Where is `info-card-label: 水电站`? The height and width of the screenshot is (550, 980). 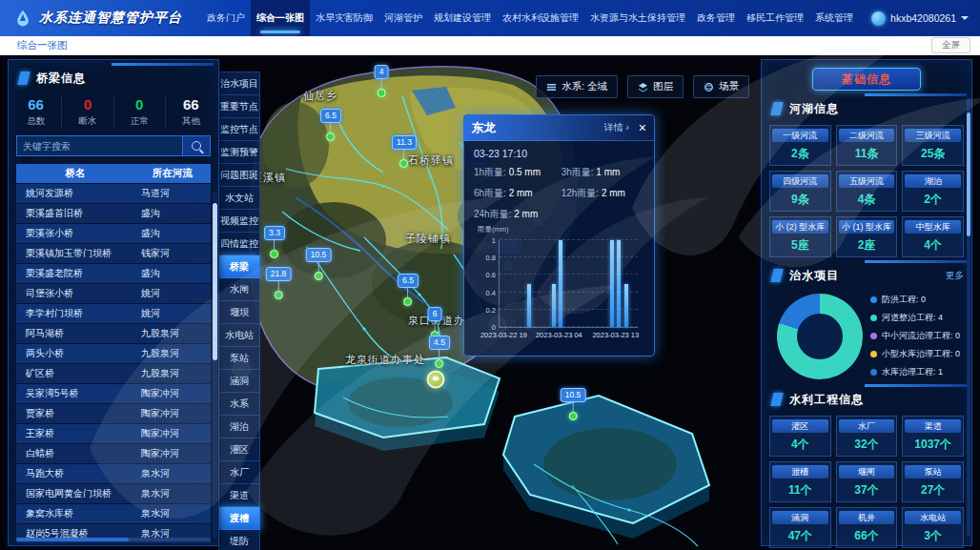 info-card-label: 水电站 is located at coordinates (932, 518).